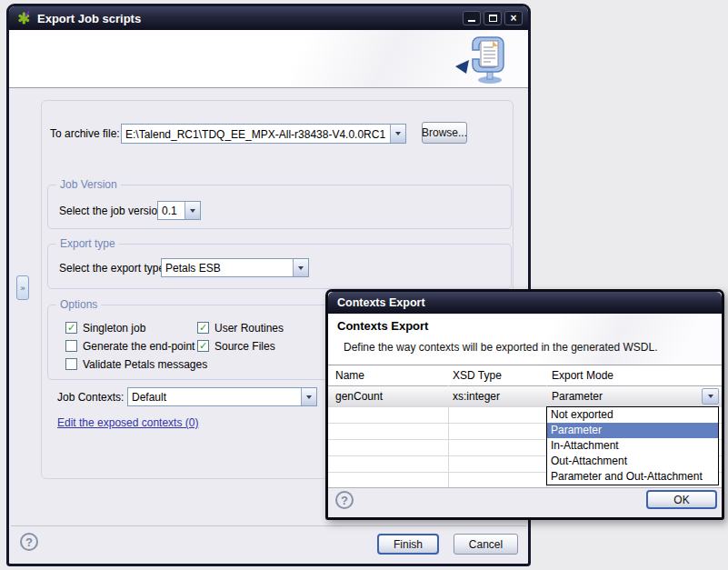 This screenshot has height=570, width=728. I want to click on dialog-heading: Contexts Export, so click(383, 325).